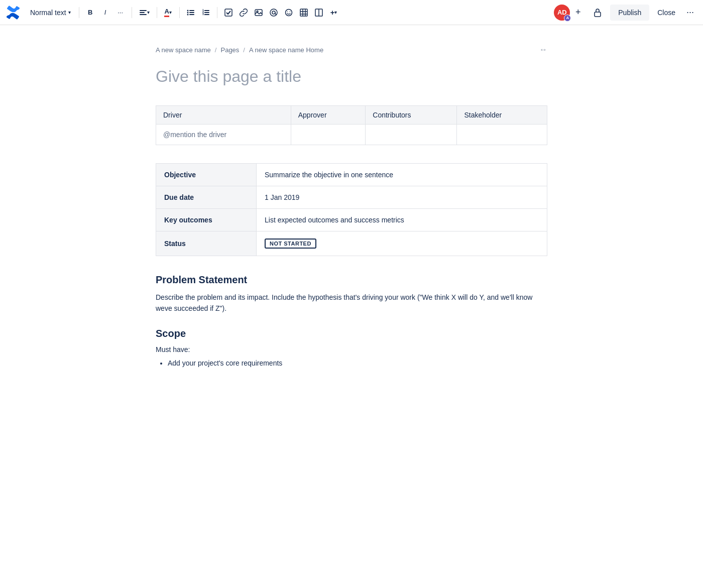 The image size is (703, 588). What do you see at coordinates (411, 135) in the screenshot?
I see `daci-contributors-cell` at bounding box center [411, 135].